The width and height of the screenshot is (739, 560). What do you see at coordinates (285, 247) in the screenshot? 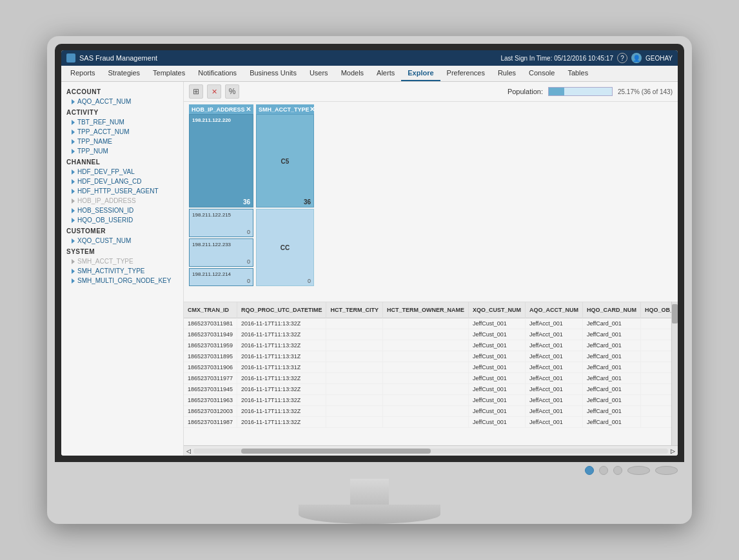
I see `treemap-block-cc: CC 0` at bounding box center [285, 247].